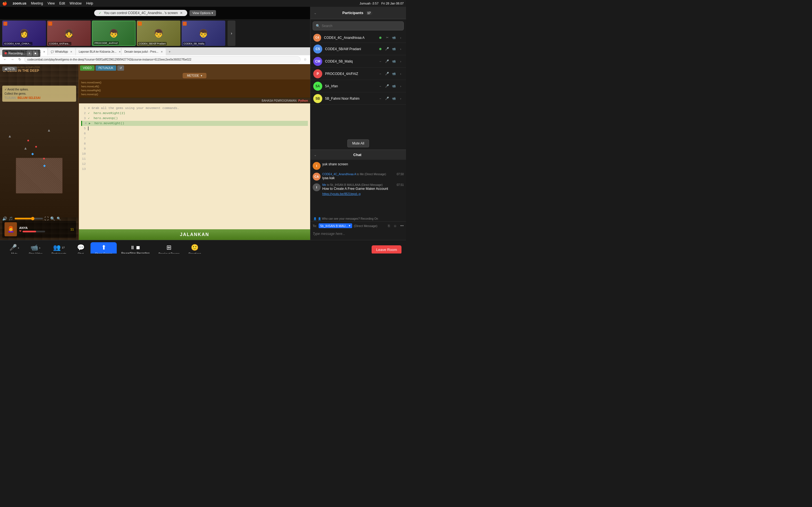 This screenshot has width=812, height=507. Describe the element at coordinates (98, 52) in the screenshot. I see `browser-tab-3: Laporan BLA ke Kidzania Je... ✕` at that location.